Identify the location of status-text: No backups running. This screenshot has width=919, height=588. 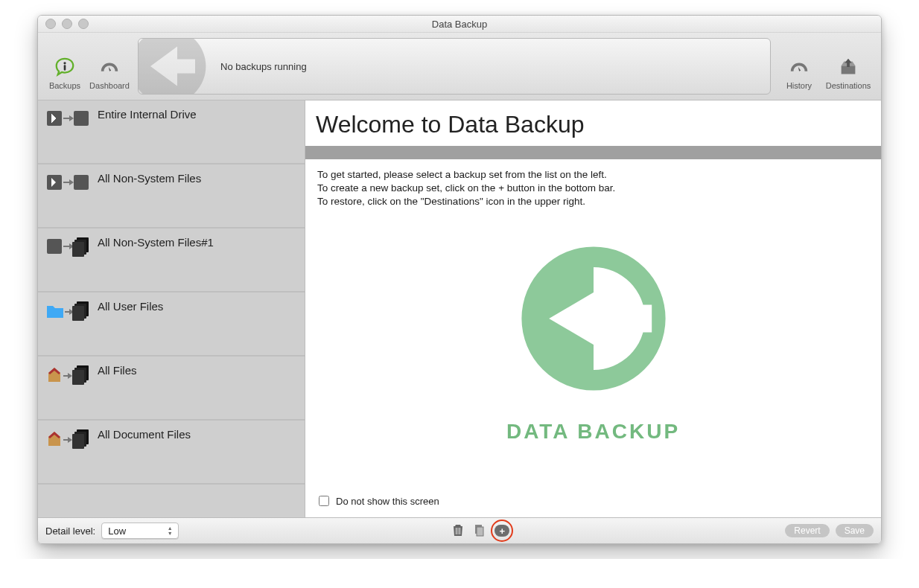
(264, 67).